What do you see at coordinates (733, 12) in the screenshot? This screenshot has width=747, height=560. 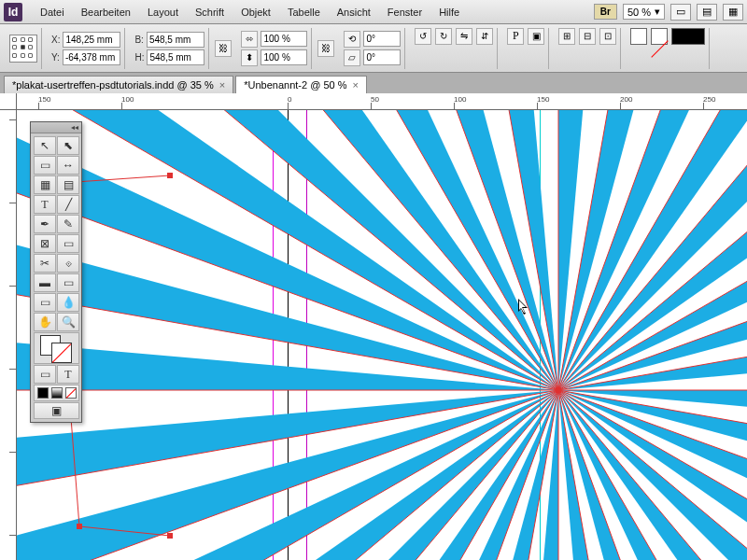 I see `view-options-icon: ▦` at bounding box center [733, 12].